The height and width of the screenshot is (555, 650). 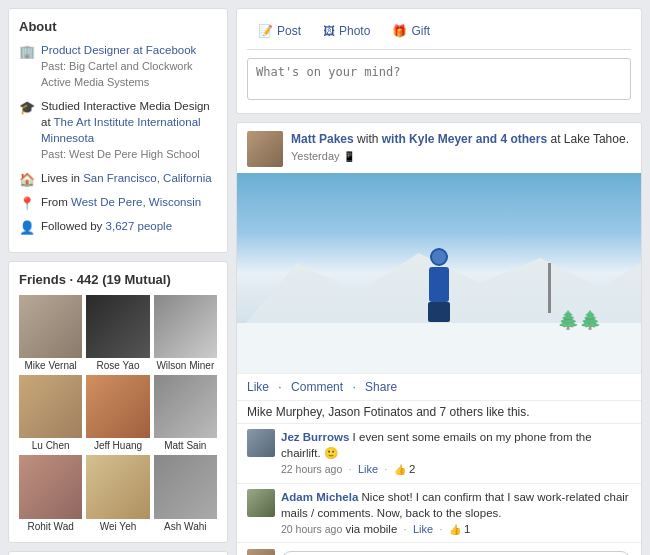 I want to click on friend-name: Mike Vernal, so click(x=50, y=366).